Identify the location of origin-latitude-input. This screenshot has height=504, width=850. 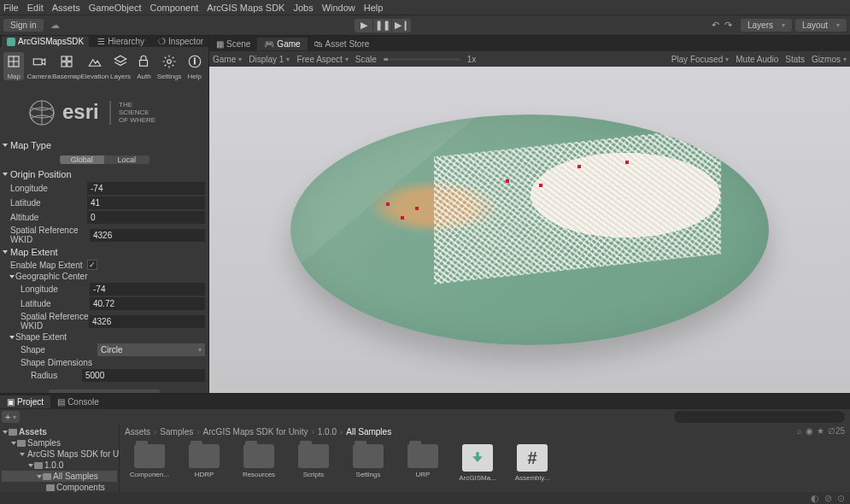
(146, 203).